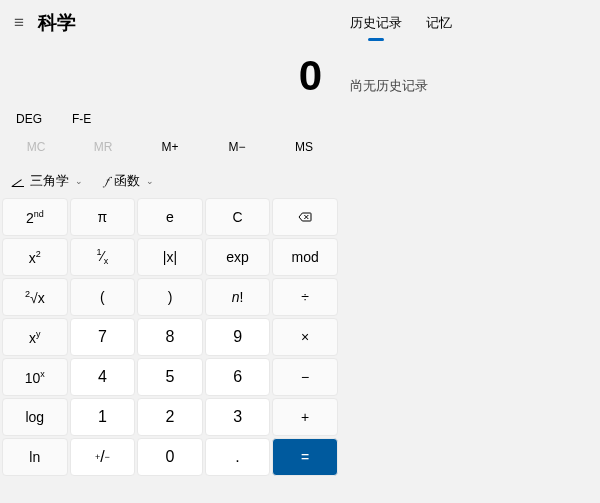 This screenshot has height=503, width=600. What do you see at coordinates (470, 26) in the screenshot?
I see `tabs: 历史记录 记忆` at bounding box center [470, 26].